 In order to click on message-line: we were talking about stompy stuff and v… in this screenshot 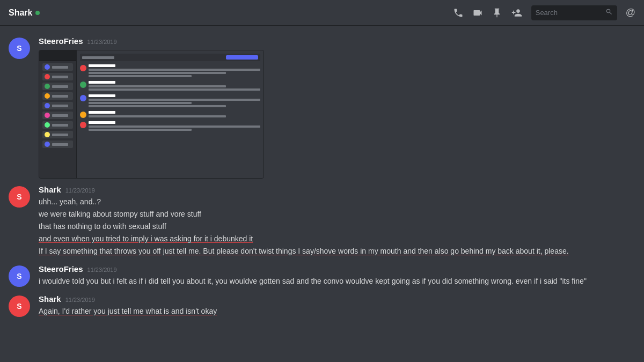, I will do `click(337, 215)`.